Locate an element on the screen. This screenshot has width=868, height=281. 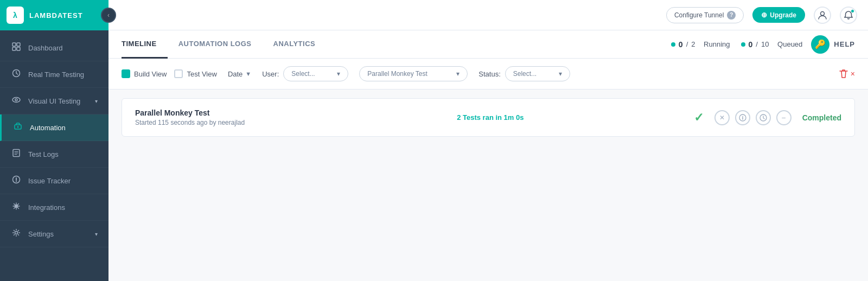
sidebar-header: λ LAMBDATEST ‹ is located at coordinates (54, 15).